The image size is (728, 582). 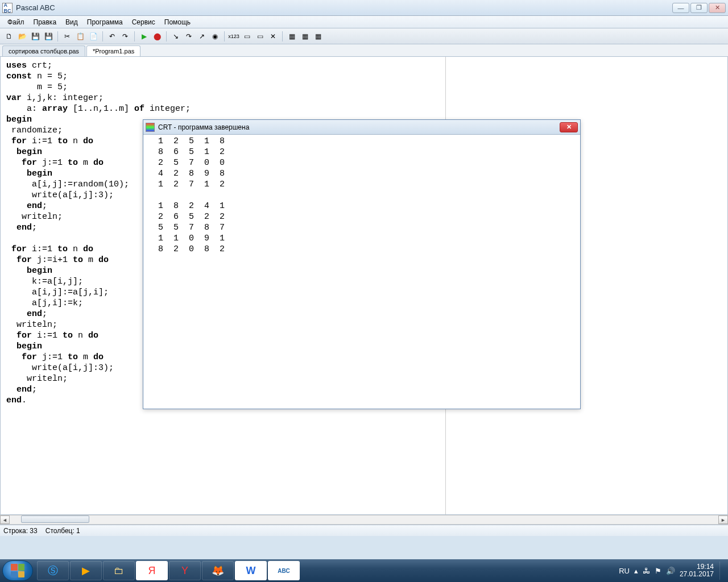 What do you see at coordinates (646, 571) in the screenshot?
I see `tray-network-icon: 🖧` at bounding box center [646, 571].